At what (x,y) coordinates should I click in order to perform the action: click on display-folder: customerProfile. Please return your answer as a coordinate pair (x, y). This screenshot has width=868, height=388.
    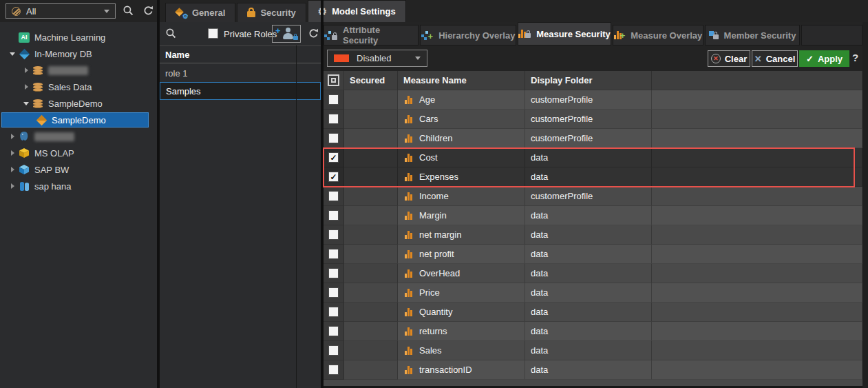
    Looking at the image, I should click on (562, 138).